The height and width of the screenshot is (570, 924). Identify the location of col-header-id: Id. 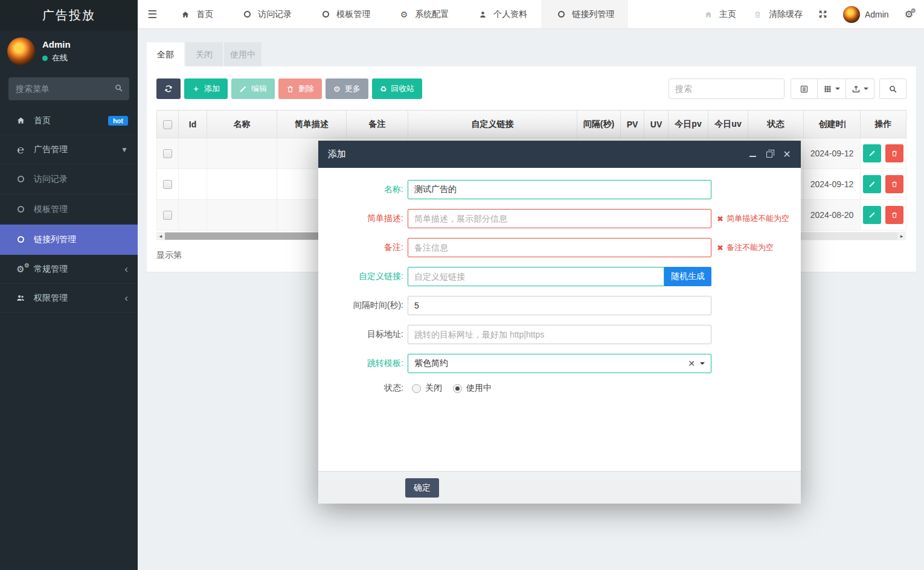
(193, 124).